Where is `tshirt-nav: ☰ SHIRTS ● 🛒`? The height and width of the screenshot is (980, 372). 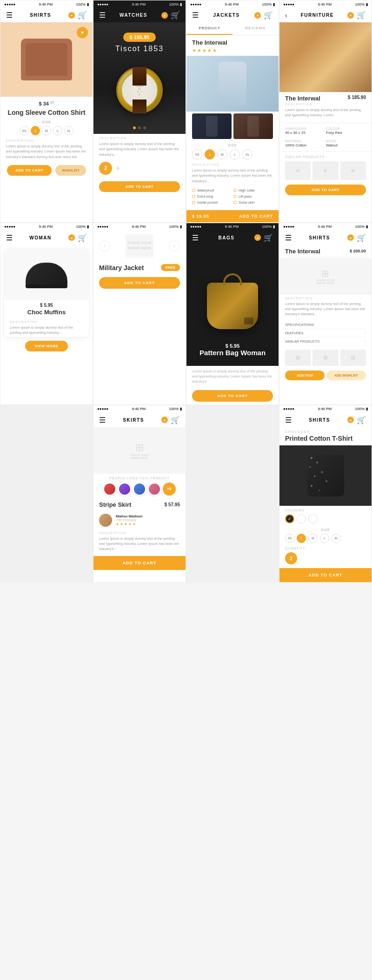 tshirt-nav: ☰ SHIRTS ● 🛒 is located at coordinates (326, 420).